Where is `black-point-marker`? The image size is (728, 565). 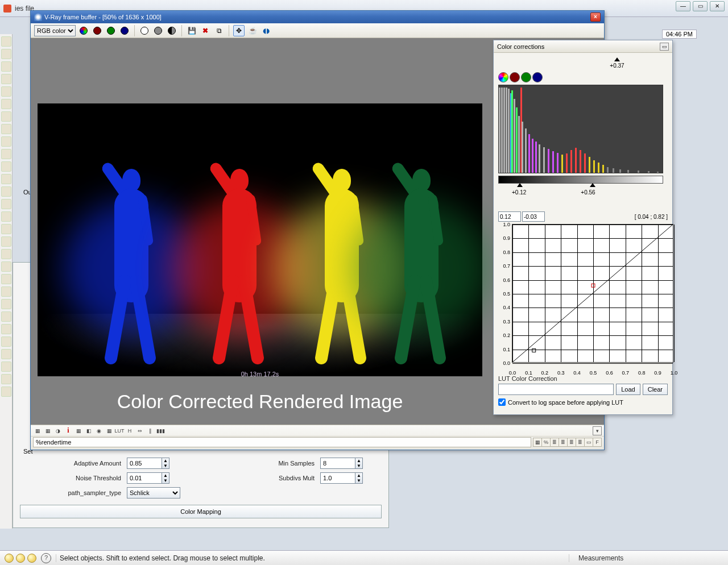 black-point-marker is located at coordinates (520, 185).